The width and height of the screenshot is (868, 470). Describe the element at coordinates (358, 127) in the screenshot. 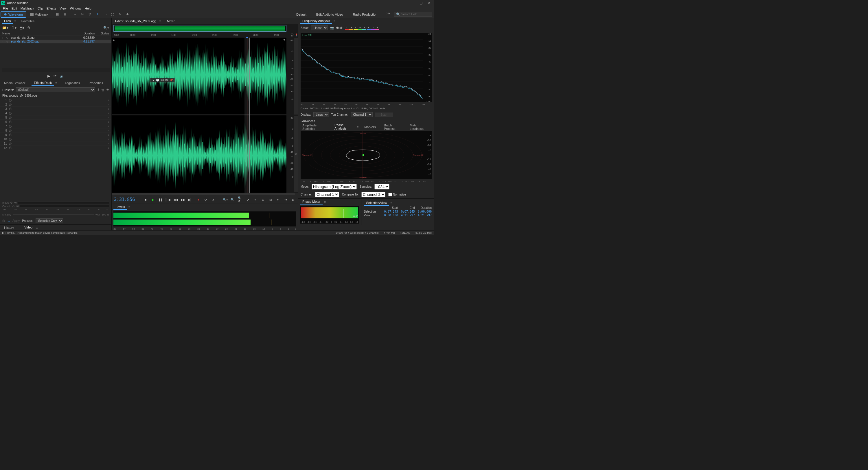

I see `phase-menu-icon: ≡` at that location.